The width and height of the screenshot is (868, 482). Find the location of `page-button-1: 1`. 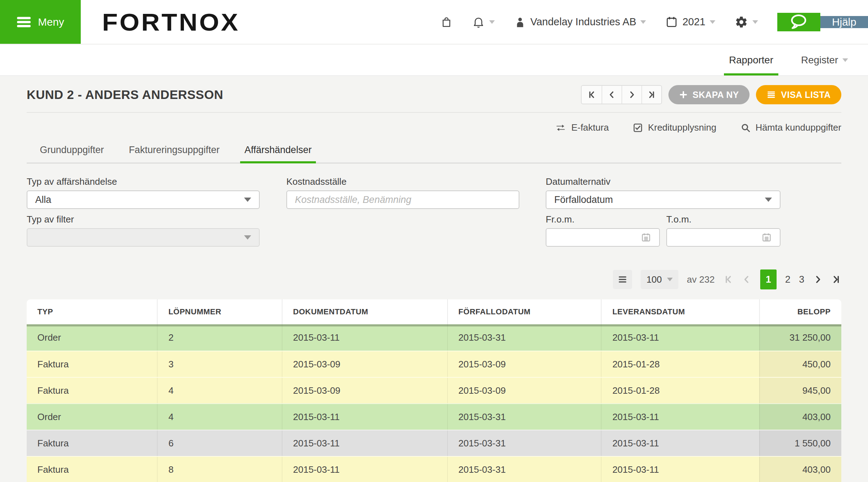

page-button-1: 1 is located at coordinates (768, 279).